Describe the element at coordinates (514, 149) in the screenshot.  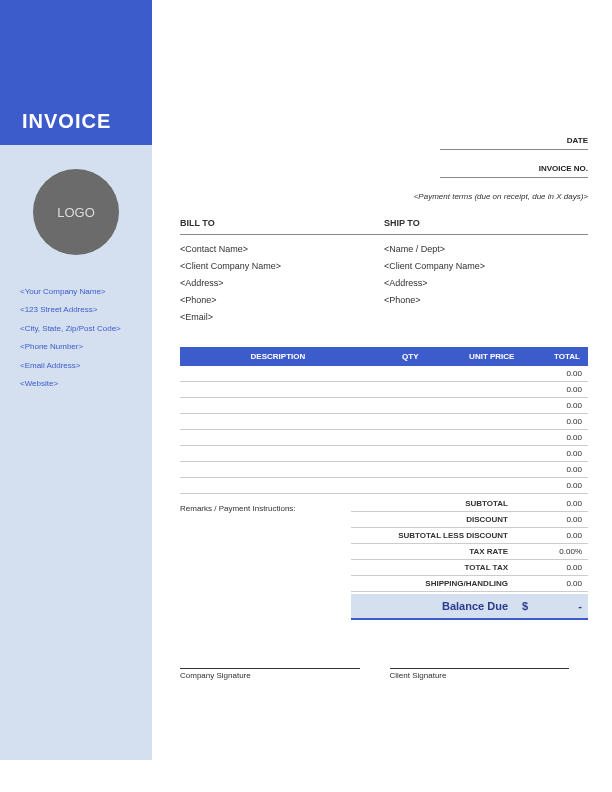
I see `date-field-line` at that location.